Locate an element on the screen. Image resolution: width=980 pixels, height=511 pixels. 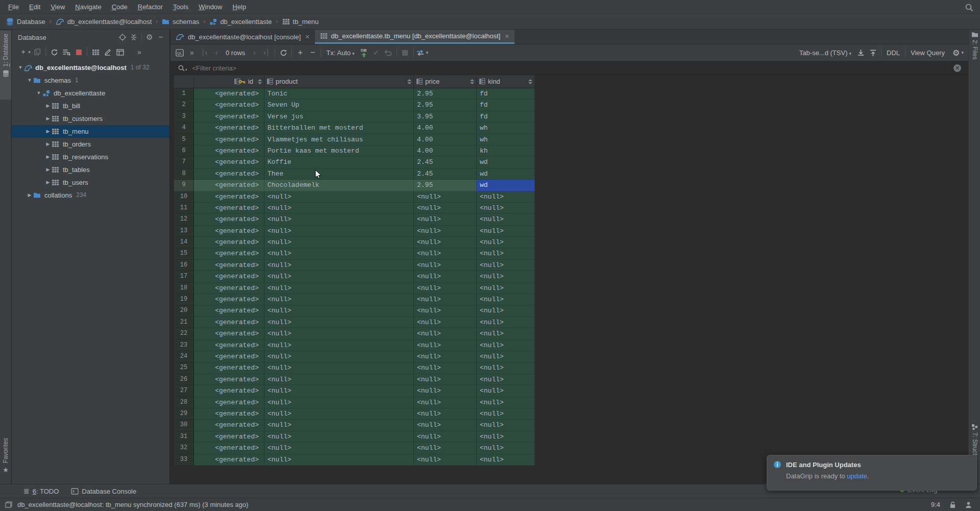
sidebar-item-tb-tables: ▶tb_tables is located at coordinates (91, 169).